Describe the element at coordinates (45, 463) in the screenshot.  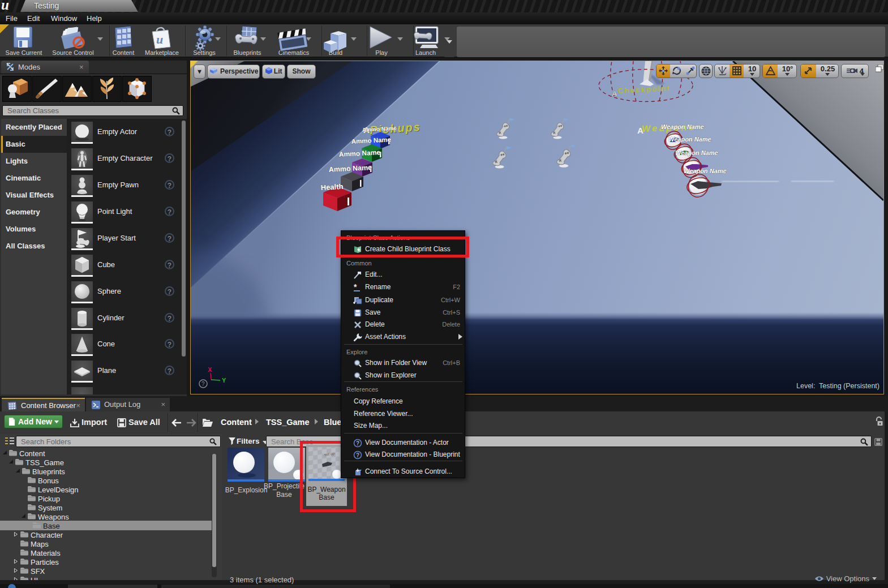
I see `svg-text: TSS_Game` at that location.